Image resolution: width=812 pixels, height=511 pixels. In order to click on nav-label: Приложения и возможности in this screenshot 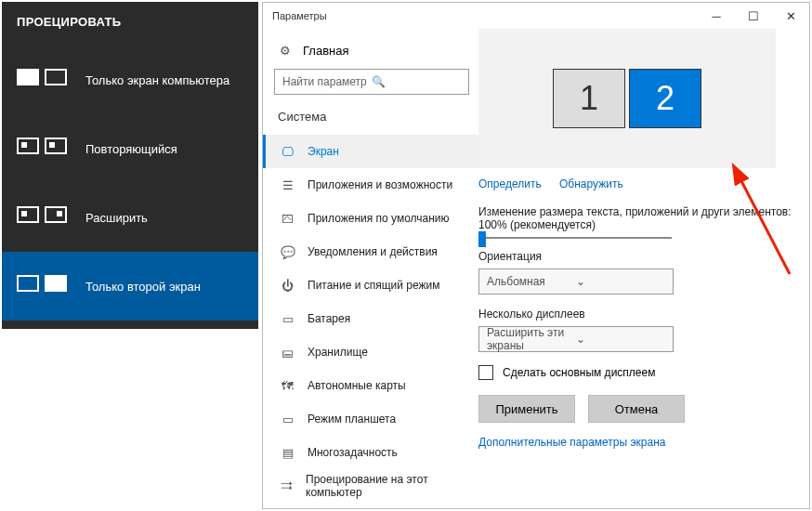, I will do `click(380, 185)`.